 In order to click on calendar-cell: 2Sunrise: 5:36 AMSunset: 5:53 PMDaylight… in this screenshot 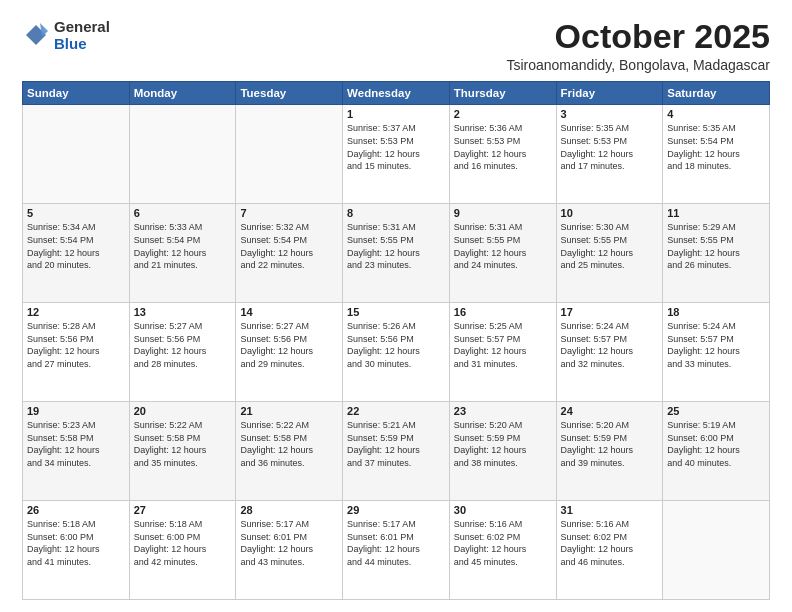, I will do `click(502, 154)`.